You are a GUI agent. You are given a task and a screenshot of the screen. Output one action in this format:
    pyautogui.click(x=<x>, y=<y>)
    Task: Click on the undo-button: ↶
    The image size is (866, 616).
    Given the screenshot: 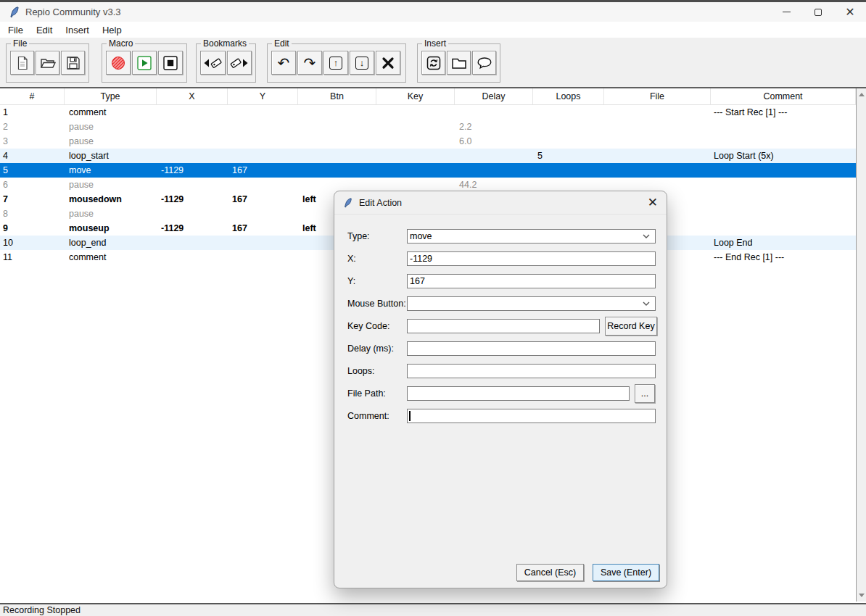 What is the action you would take?
    pyautogui.click(x=284, y=62)
    